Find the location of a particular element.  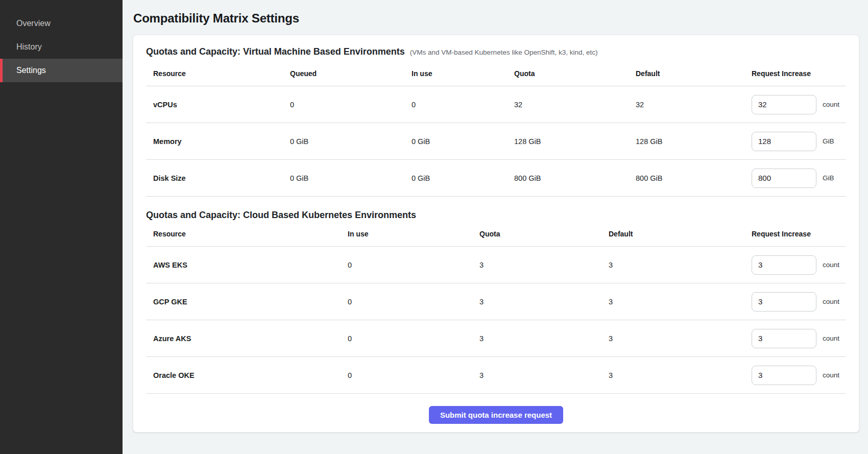

vm-section-header: Quotas and Capacity: Virtual Machine Bas… is located at coordinates (496, 52).